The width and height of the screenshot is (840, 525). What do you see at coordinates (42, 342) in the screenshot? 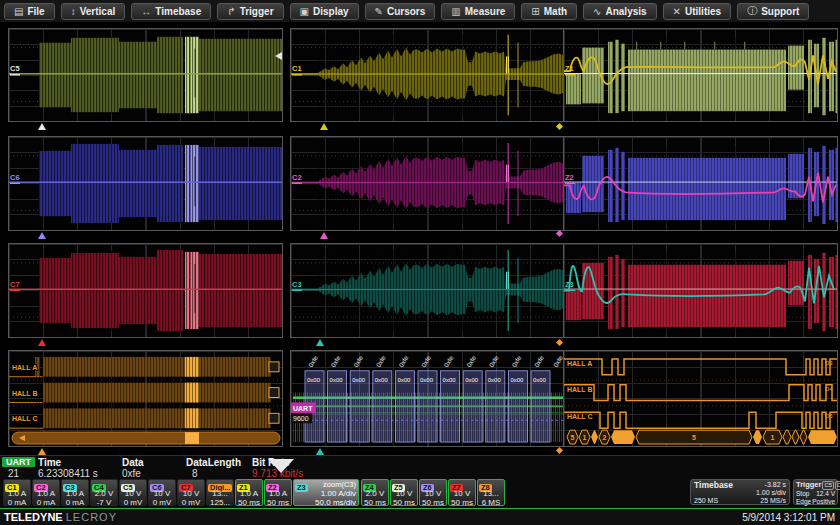
I see `trigger-marker-c7` at bounding box center [42, 342].